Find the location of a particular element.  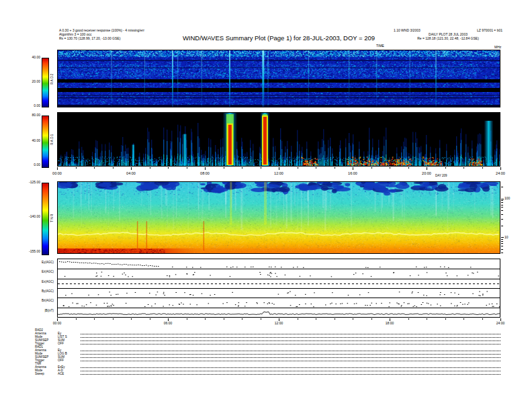

rad1-colorbar-tick-bot: 0.00 is located at coordinates (30, 165).